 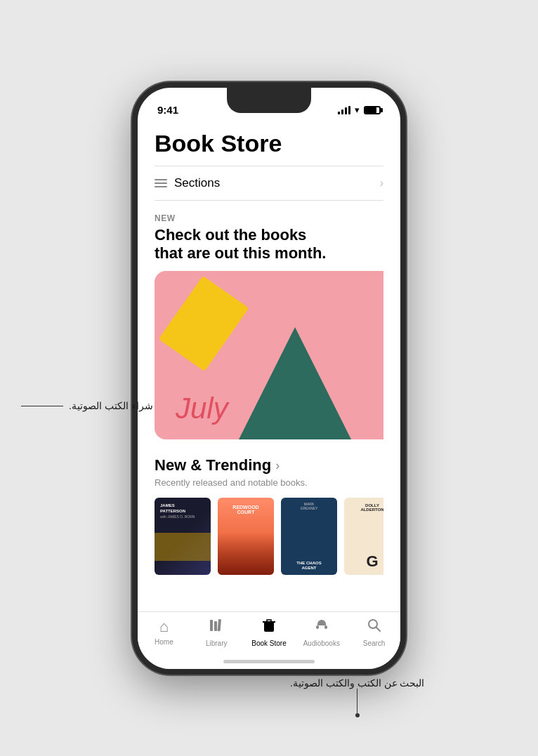 I want to click on book-cover-patterson: JAMESPATTERSONwith JAMES O. BORN, so click(x=183, y=536).